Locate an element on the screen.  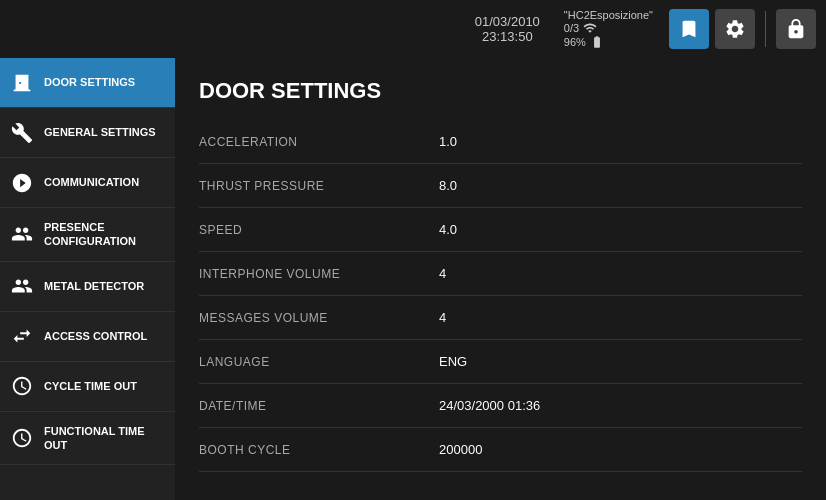
date-text: 01/03/2010 is located at coordinates (508, 22).